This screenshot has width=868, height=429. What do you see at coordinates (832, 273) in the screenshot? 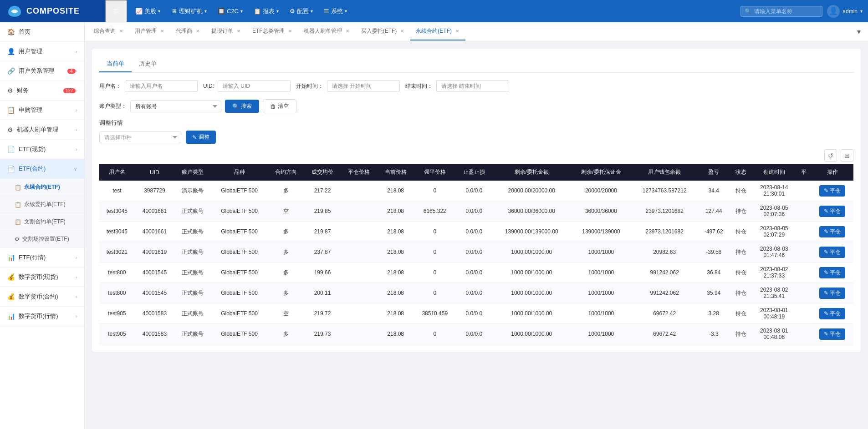
I see `ping-button-4: ✎ 平仓` at bounding box center [832, 273].